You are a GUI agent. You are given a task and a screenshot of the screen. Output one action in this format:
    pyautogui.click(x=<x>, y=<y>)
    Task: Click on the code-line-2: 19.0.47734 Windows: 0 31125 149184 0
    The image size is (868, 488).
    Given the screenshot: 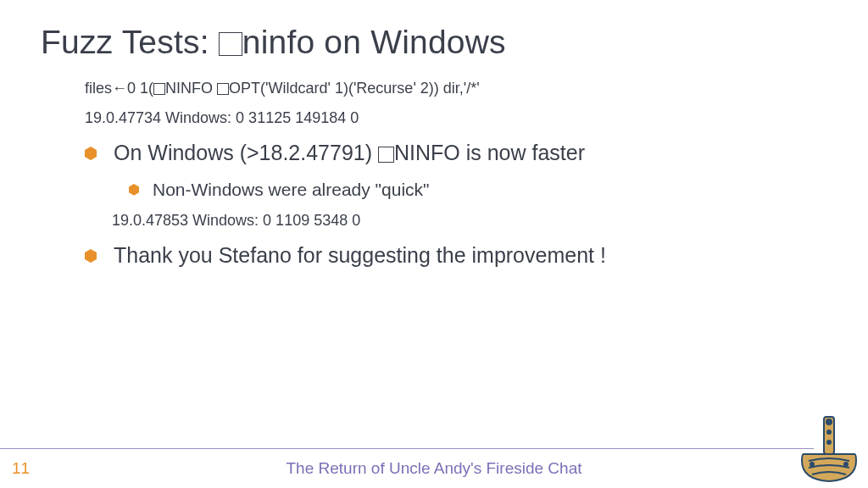 What is the action you would take?
    pyautogui.click(x=456, y=119)
    